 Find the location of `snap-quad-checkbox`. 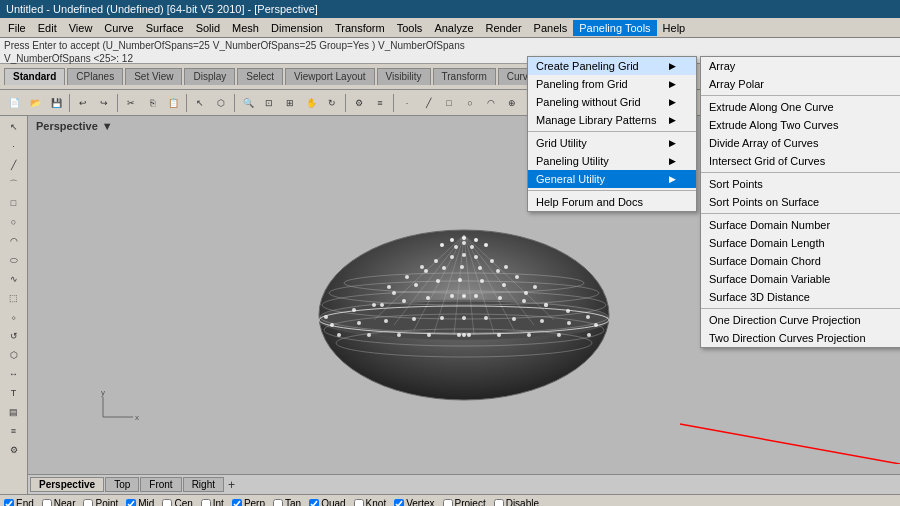

snap-quad-checkbox is located at coordinates (314, 503).